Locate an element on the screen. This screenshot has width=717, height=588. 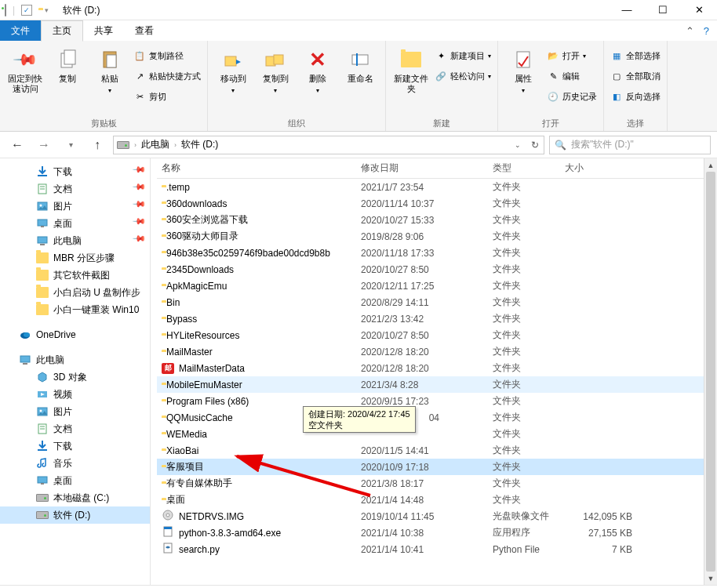
invert-selection-button: ◧反向选择 is located at coordinates (635, 96).